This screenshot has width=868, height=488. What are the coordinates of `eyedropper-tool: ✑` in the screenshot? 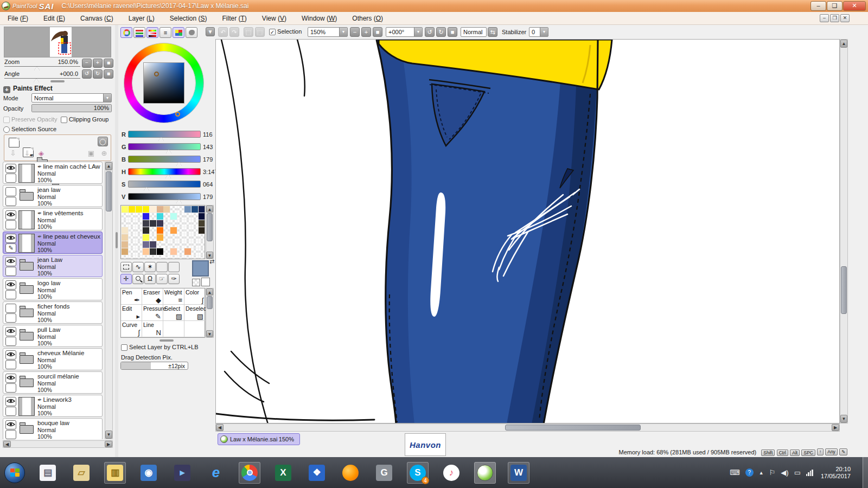 It's located at (174, 279).